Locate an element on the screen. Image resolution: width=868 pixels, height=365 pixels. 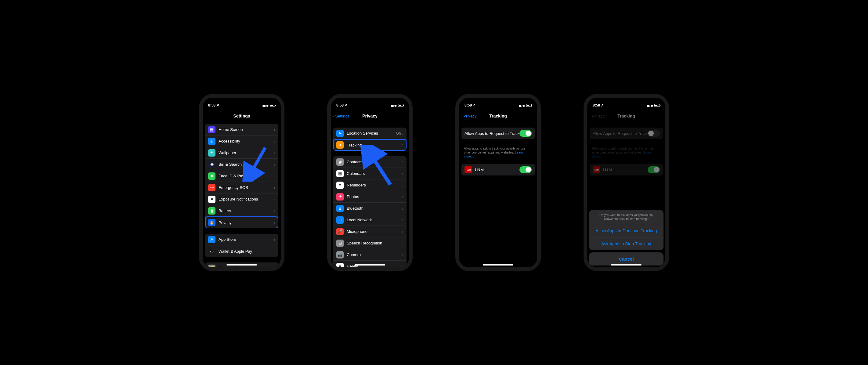
bluetooth-icon: B is located at coordinates (340, 208).